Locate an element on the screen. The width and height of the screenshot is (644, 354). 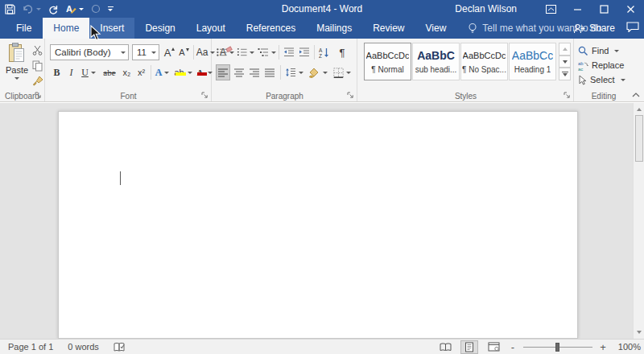
font-name-combo: Calibri (Body) is located at coordinates (89, 52).